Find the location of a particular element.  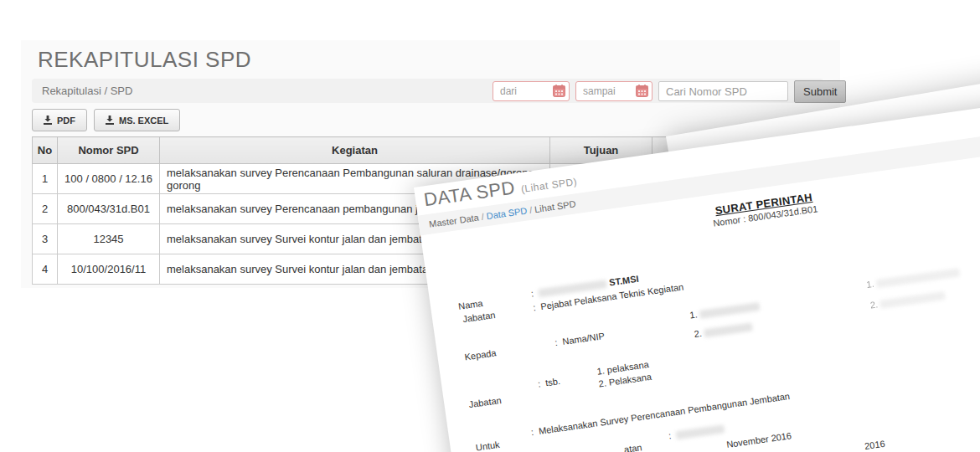

date-to-wrap is located at coordinates (614, 91).